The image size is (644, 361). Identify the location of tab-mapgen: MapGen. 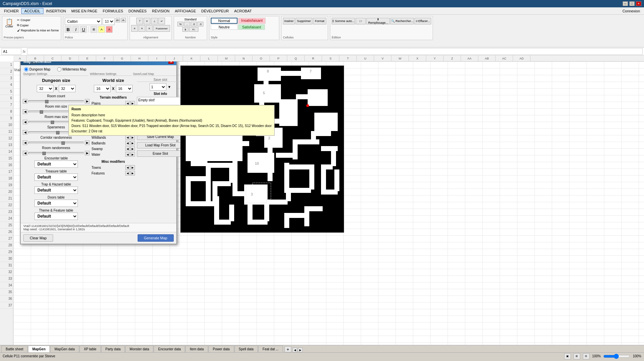
(39, 349).